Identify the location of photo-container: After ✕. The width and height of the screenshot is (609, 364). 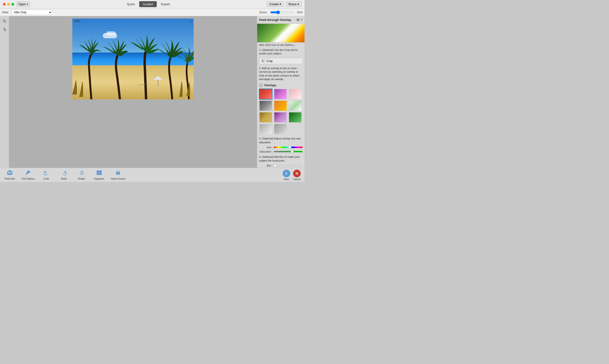
(133, 59).